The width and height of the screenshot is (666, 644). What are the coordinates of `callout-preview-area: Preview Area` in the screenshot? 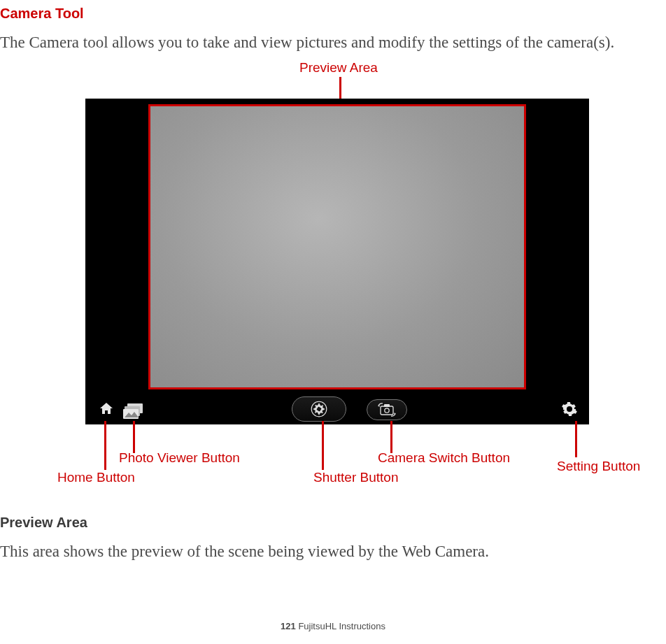 It's located at (339, 68).